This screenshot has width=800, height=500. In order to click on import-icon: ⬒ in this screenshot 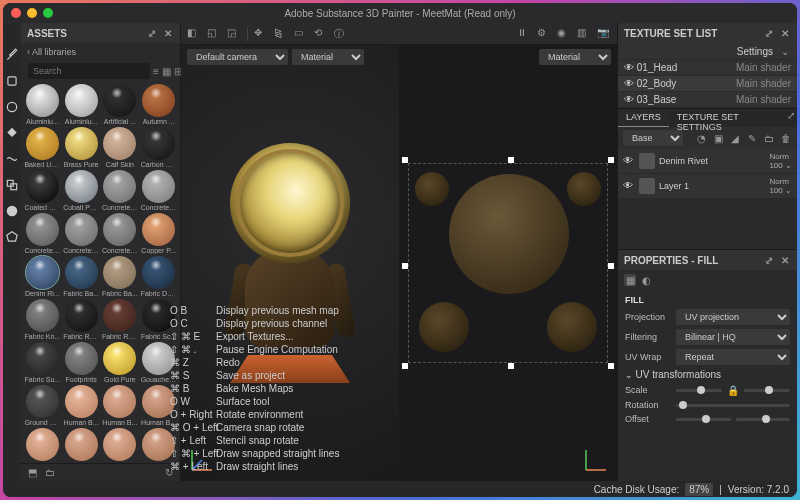, I will do `click(32, 473)`.